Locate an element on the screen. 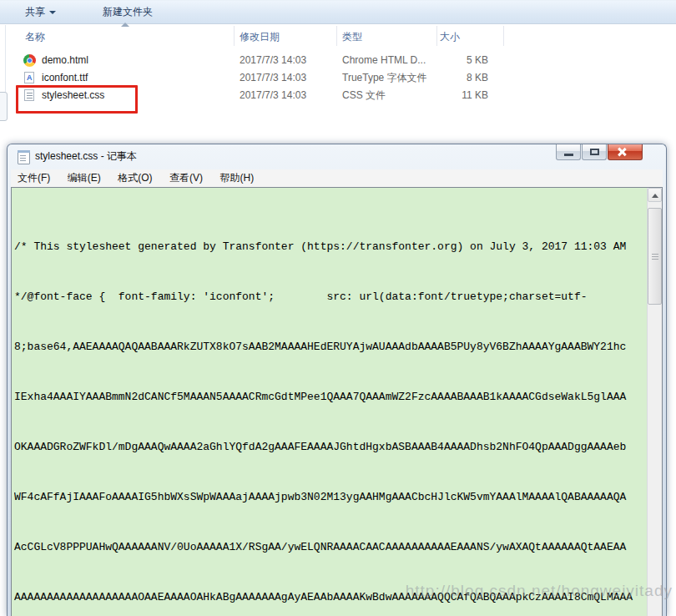  close-button is located at coordinates (625, 152).